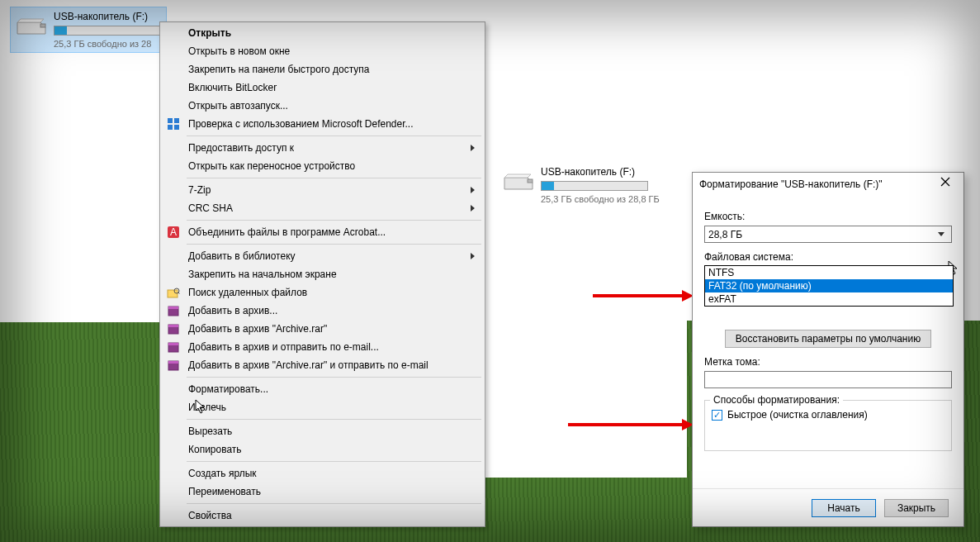 The image size is (980, 542). What do you see at coordinates (791, 184) in the screenshot?
I see `dialog-title: Форматирование "USB-накопитель (F:)"` at bounding box center [791, 184].